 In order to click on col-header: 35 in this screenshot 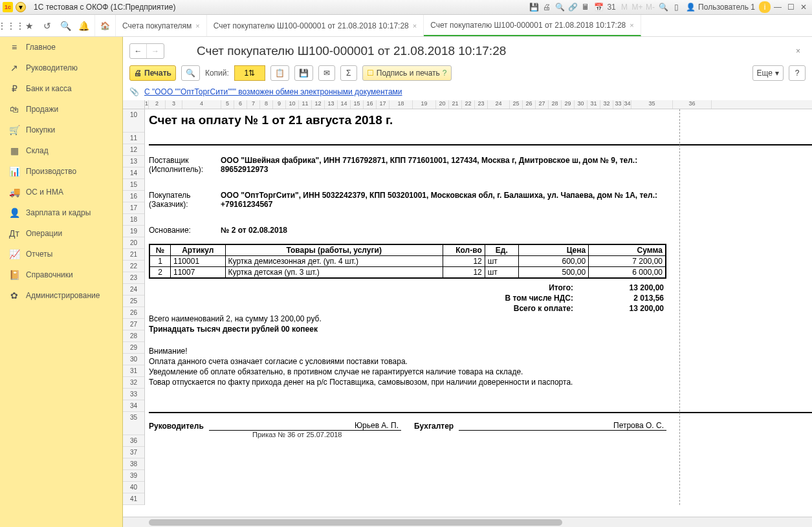, I will do `click(652, 105)`.